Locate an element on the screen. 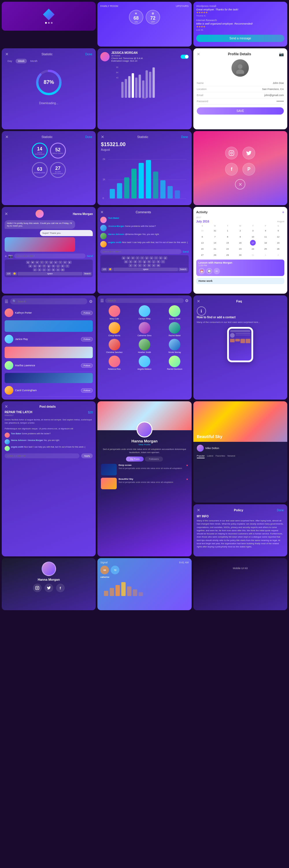 The width and height of the screenshot is (289, 868). chat-send-button: Send is located at coordinates (90, 256).